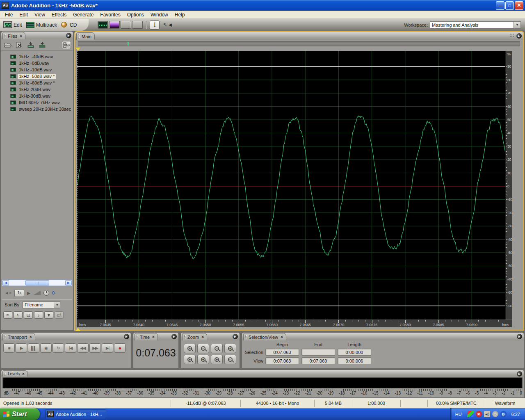 The width and height of the screenshot is (525, 420). I want to click on start-button: Start, so click(20, 414).